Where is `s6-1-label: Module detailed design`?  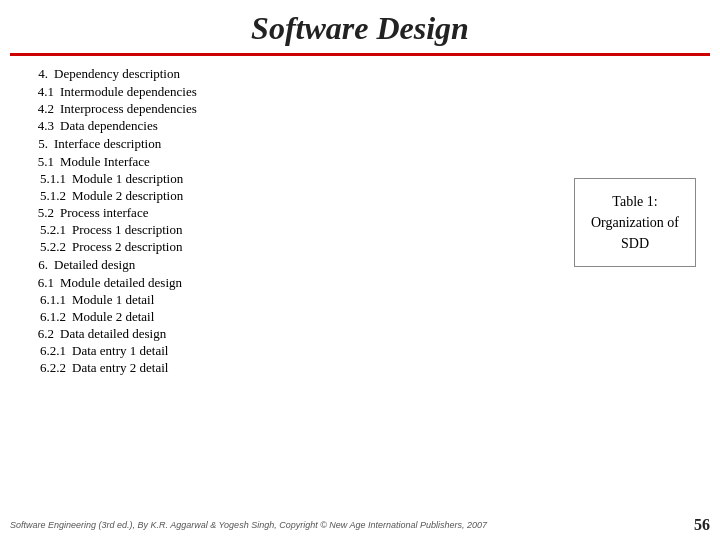 s6-1-label: Module detailed design is located at coordinates (121, 283).